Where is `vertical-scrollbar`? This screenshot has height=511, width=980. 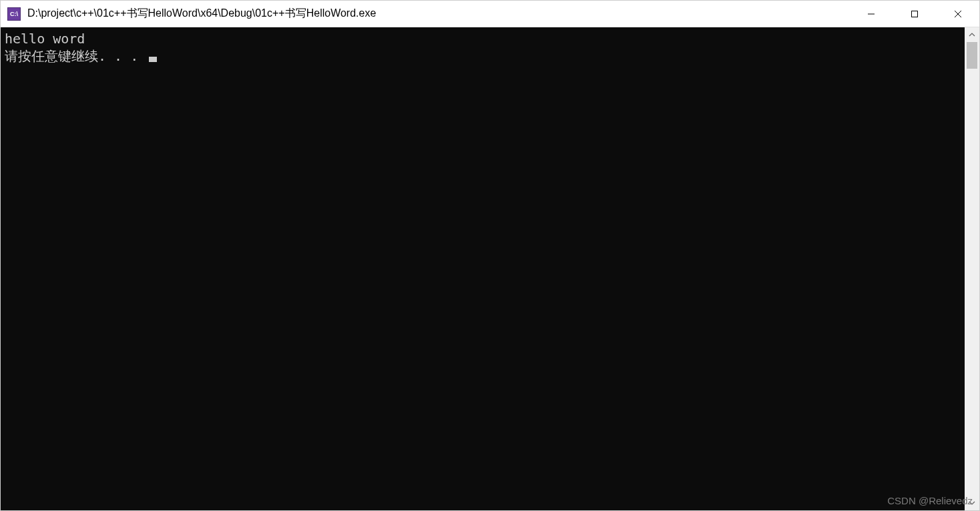 vertical-scrollbar is located at coordinates (972, 269).